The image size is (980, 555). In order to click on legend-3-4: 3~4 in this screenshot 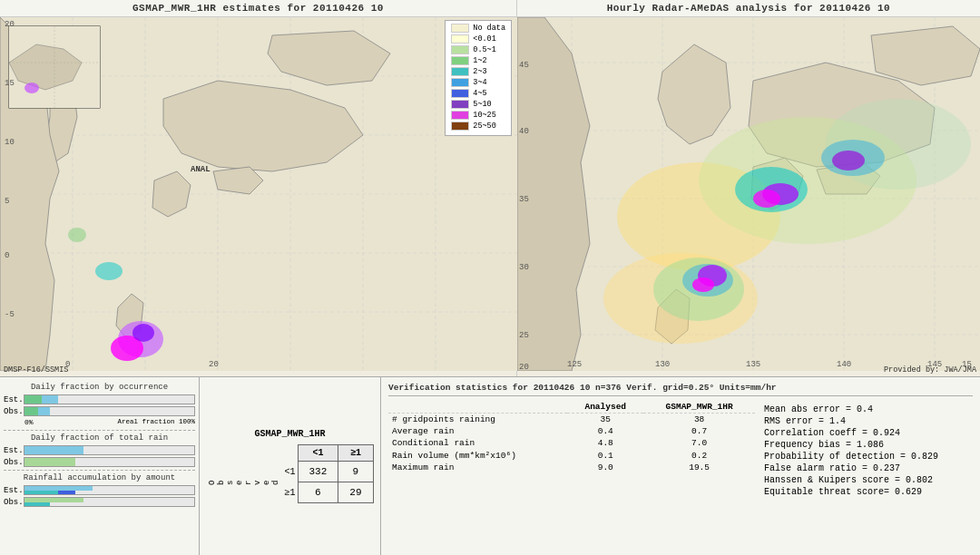, I will do `click(478, 83)`.